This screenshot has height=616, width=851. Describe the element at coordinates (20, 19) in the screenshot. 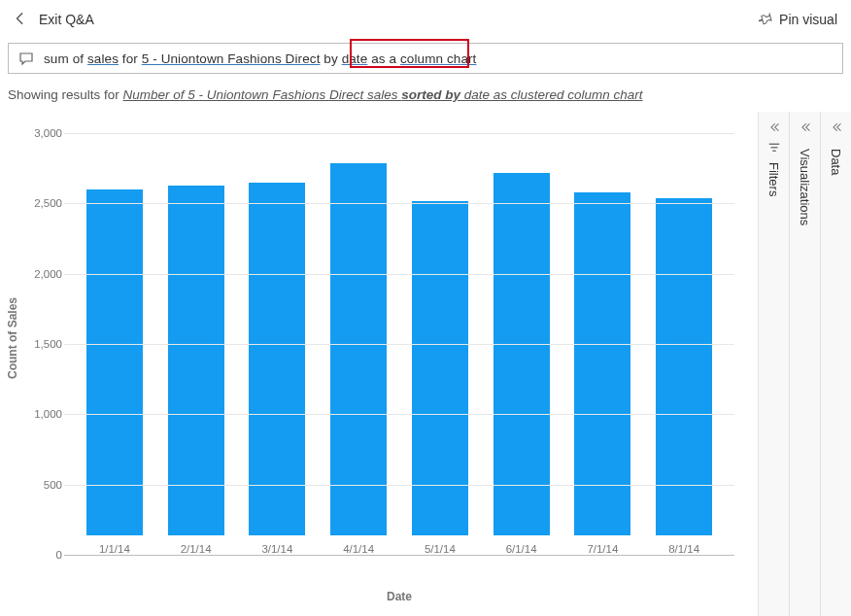

I see `chevron-left-icon` at that location.